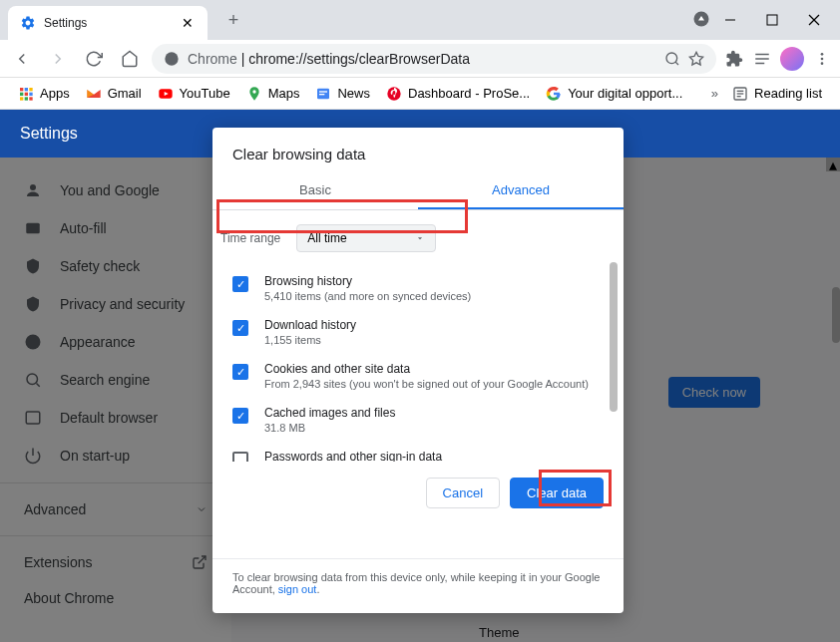 This screenshot has height=642, width=840. Describe the element at coordinates (94, 94) in the screenshot. I see `gmail-icon` at that location.